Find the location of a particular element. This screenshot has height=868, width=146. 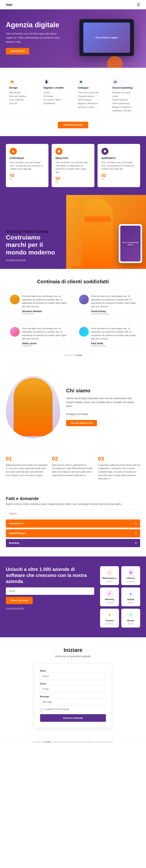

list-item: iOS/Android is located at coordinates (56, 104).